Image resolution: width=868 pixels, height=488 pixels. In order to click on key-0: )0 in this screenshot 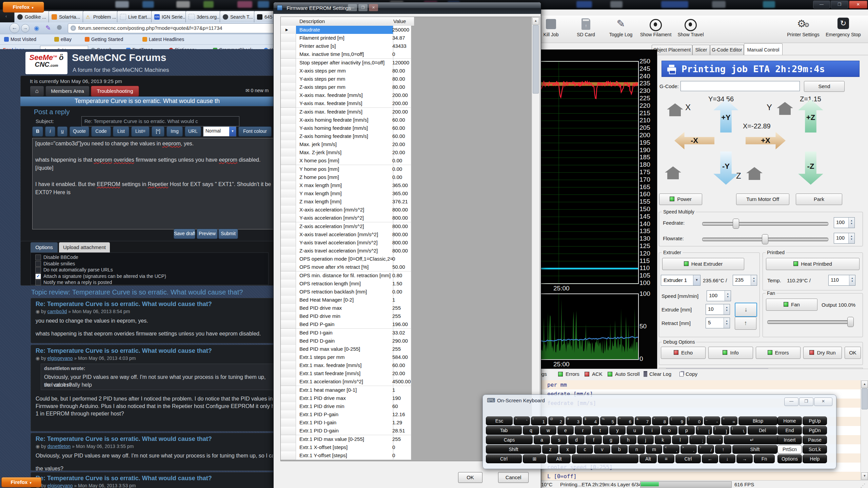, I will do `click(695, 421)`.